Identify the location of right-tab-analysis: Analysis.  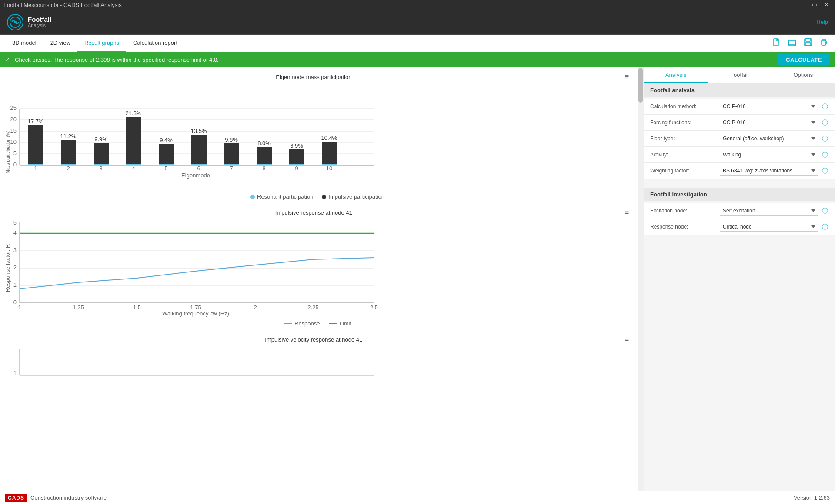
(676, 75).